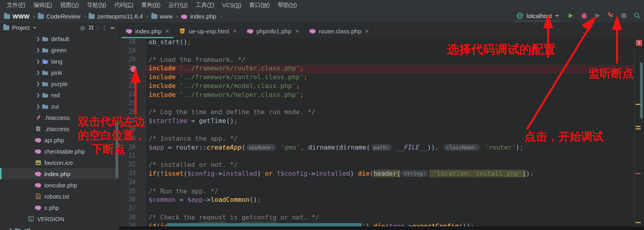 The width and height of the screenshot is (644, 230). I want to click on line-number: 28, so click(132, 130).